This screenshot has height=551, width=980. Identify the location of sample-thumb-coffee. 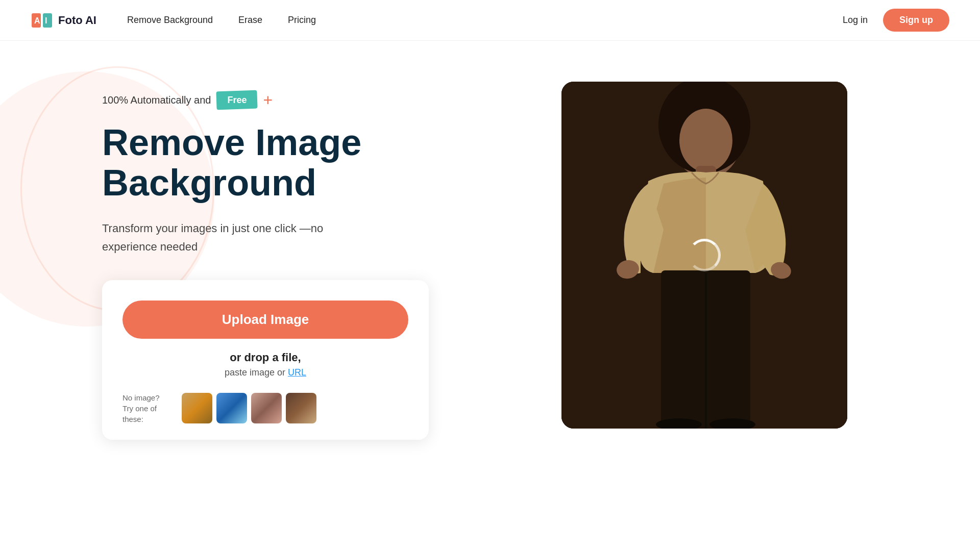
(301, 408).